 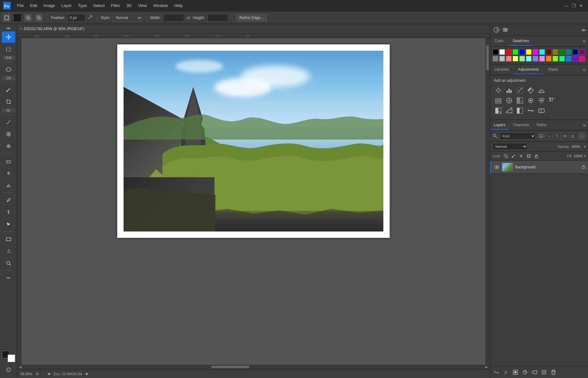 What do you see at coordinates (541, 111) in the screenshot?
I see `adj-selective-color` at bounding box center [541, 111].